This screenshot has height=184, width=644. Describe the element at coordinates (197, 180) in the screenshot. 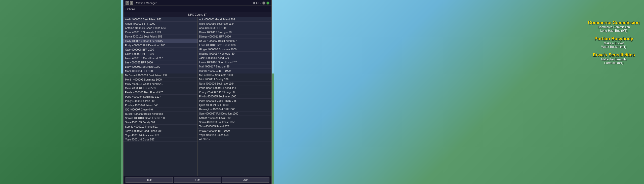

I see `bottom-buttons: TalkGiftAdd` at that location.